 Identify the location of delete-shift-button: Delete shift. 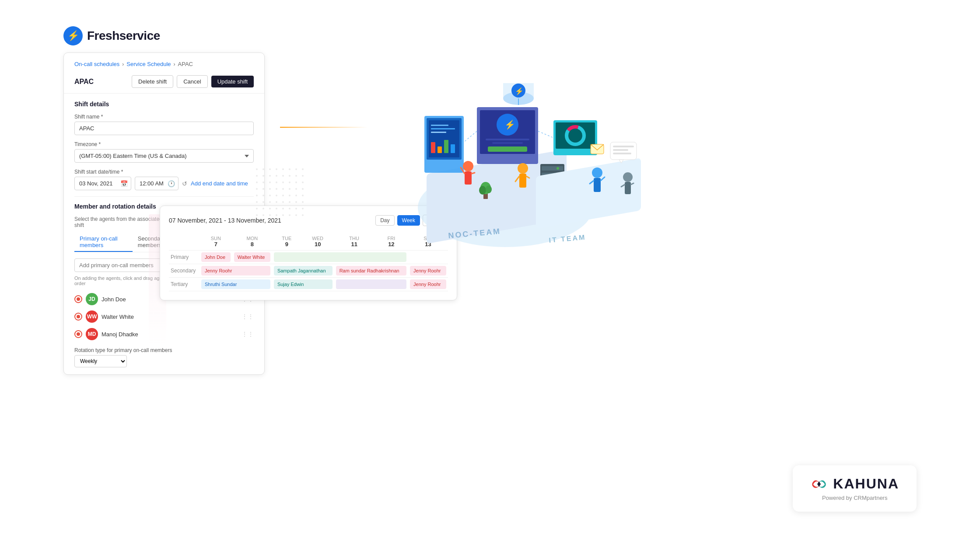
(152, 81).